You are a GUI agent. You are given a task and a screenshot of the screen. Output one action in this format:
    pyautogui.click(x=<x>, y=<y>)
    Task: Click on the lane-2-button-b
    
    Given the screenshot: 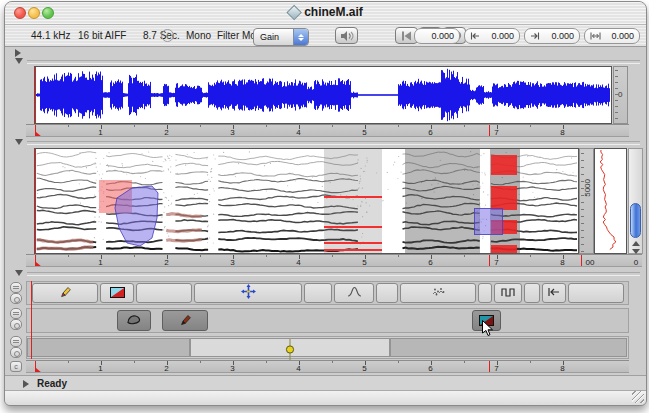 What is the action you would take?
    pyautogui.click(x=16, y=324)
    